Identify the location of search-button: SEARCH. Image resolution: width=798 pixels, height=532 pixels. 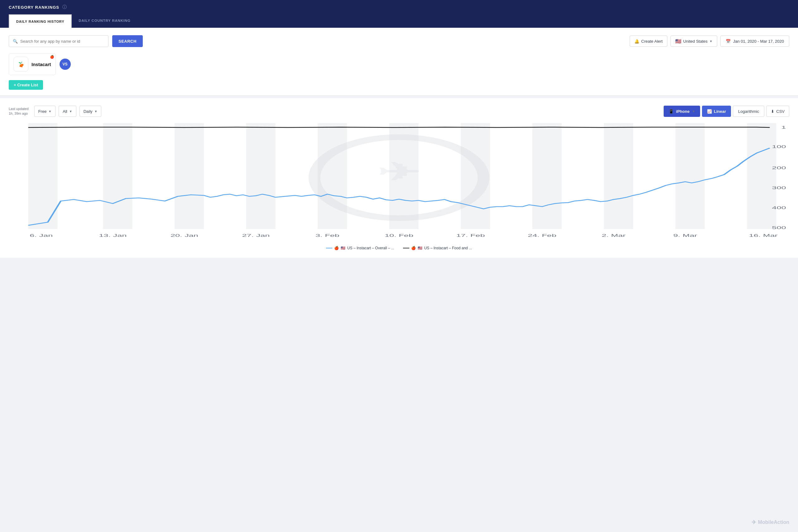
(128, 41).